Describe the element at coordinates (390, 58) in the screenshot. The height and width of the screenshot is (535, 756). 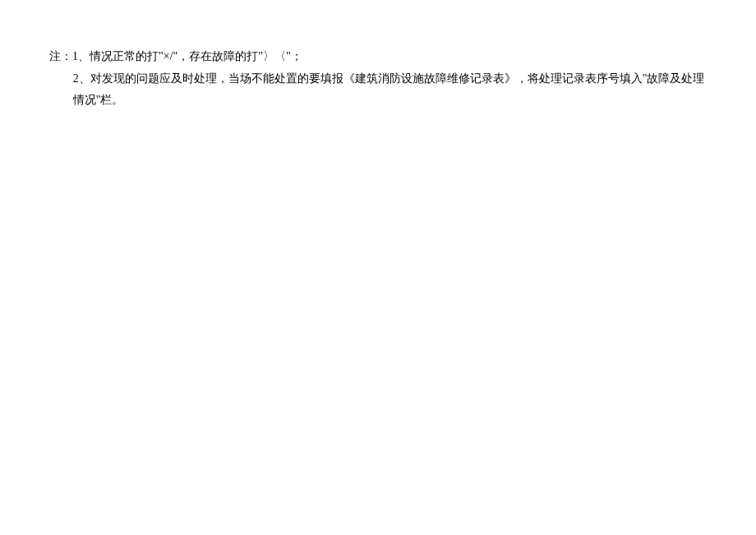
I see `note-text-1: 1、情况正常的打"×/"，存在故障的打"〉〈"；` at that location.